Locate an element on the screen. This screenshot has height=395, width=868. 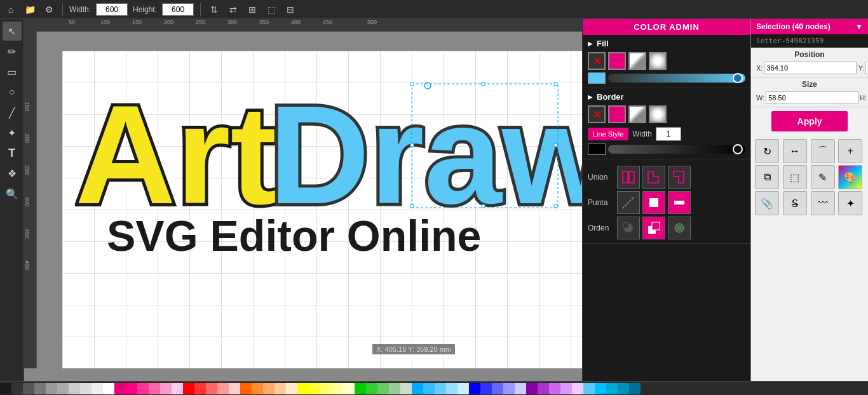
grid-icon: ⊟ is located at coordinates (290, 10).